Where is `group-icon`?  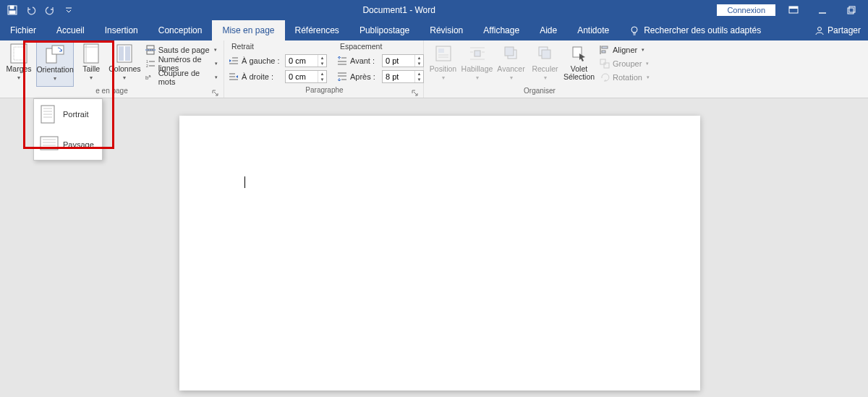
group-icon is located at coordinates (605, 64).